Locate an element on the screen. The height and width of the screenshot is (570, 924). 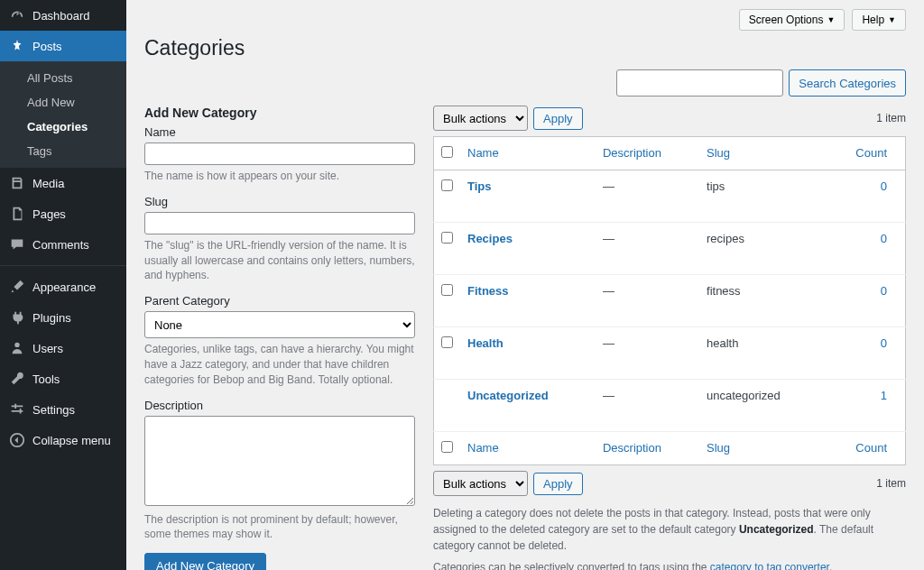
add-new-category-button: Add New Category is located at coordinates (206, 561).